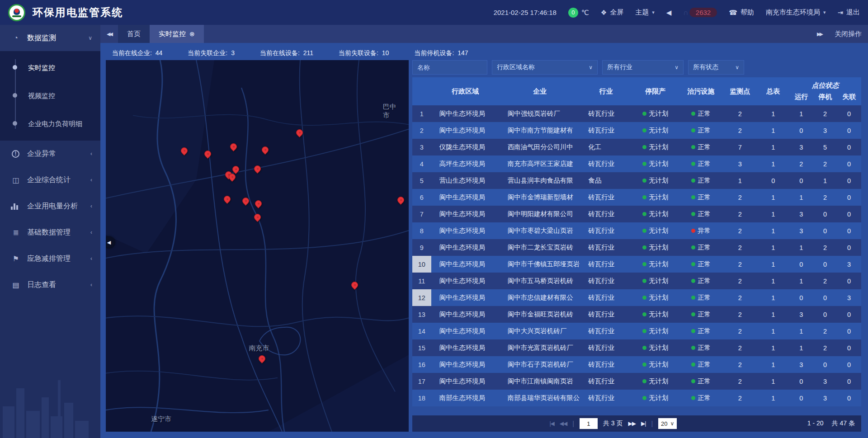 The height and width of the screenshot is (438, 868). Describe the element at coordinates (773, 248) in the screenshot. I see `cell-meters: 1` at that location.